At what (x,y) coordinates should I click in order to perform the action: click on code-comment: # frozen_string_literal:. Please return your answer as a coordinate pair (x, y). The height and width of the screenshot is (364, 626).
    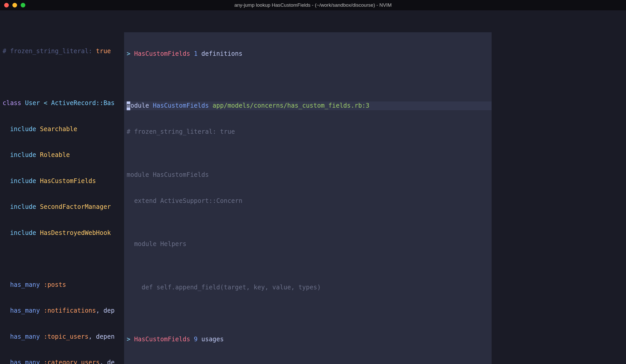
    Looking at the image, I should click on (48, 51).